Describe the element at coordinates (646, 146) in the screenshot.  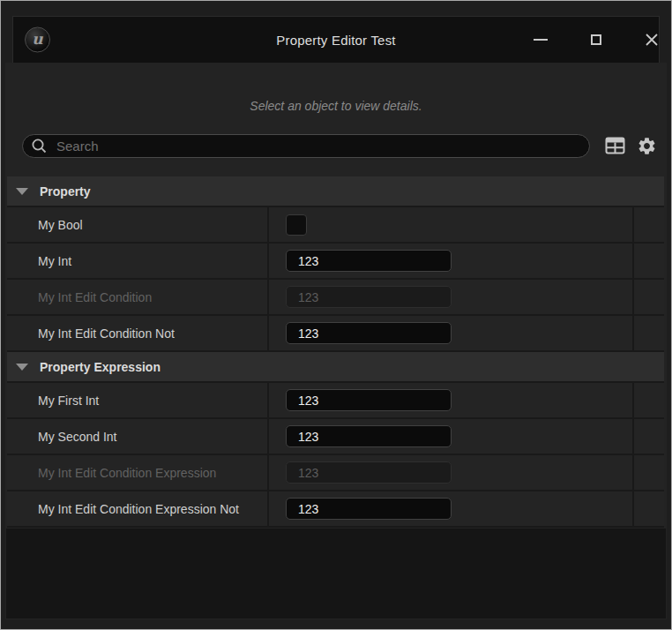
I see `settings-button` at that location.